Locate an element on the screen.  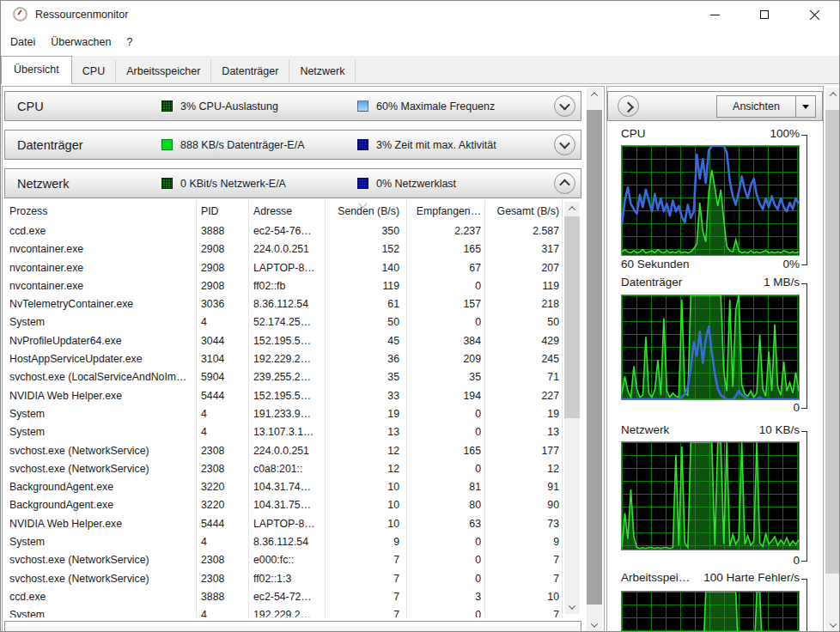
tab-cpu: CPU is located at coordinates (94, 72).